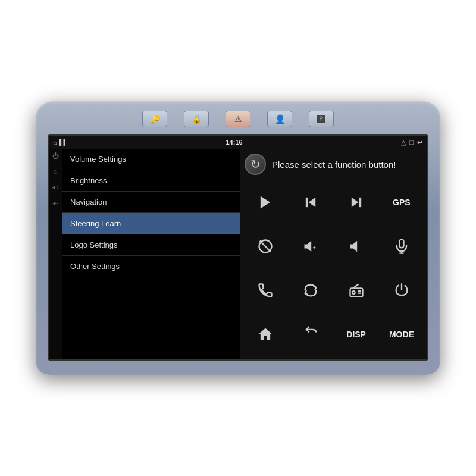  Describe the element at coordinates (311, 334) in the screenshot. I see `back-btn-grid` at that location.